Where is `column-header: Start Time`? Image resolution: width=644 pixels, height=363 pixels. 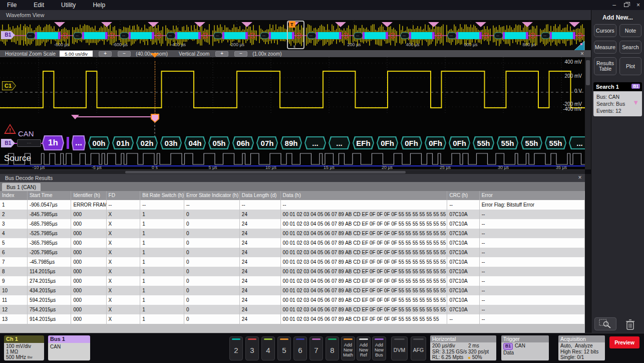
column-header: Start Time is located at coordinates (50, 196).